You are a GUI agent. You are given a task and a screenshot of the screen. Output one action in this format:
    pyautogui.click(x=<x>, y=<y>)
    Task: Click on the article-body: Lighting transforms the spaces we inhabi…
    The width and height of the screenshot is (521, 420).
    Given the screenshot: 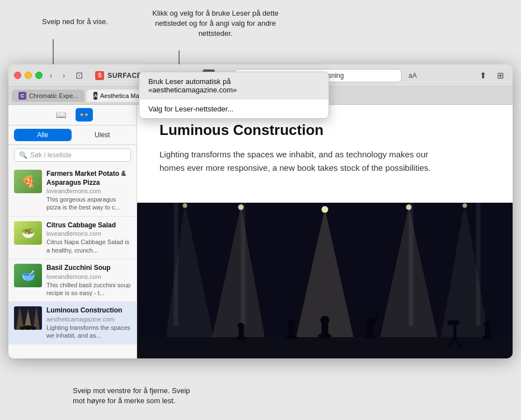 What is the action you would take?
    pyautogui.click(x=305, y=161)
    